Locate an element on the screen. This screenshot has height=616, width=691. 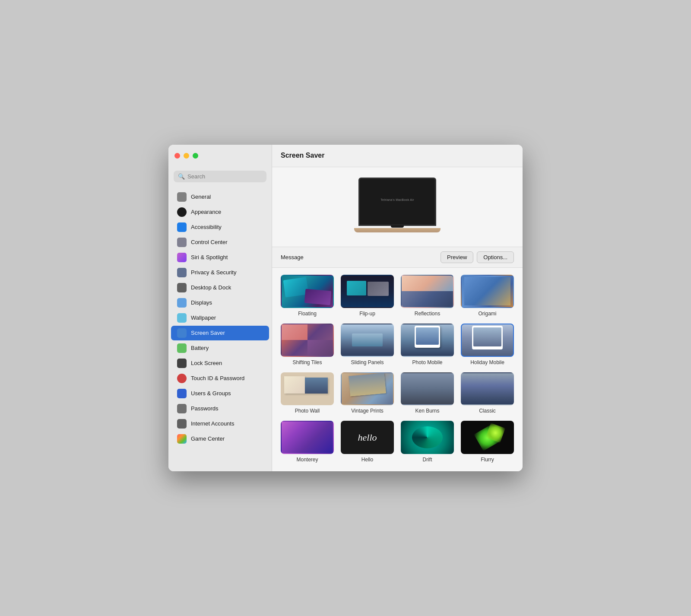
screensaver-item-vintage: Vintage Prints is located at coordinates (367, 393).